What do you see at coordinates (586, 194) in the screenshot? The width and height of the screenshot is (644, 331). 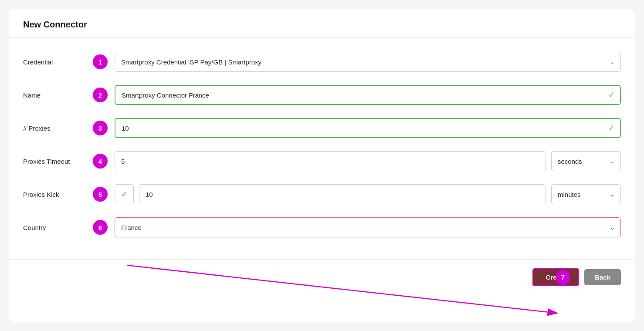 I see `kick-unit-select: seconds minutes hours` at bounding box center [586, 194].